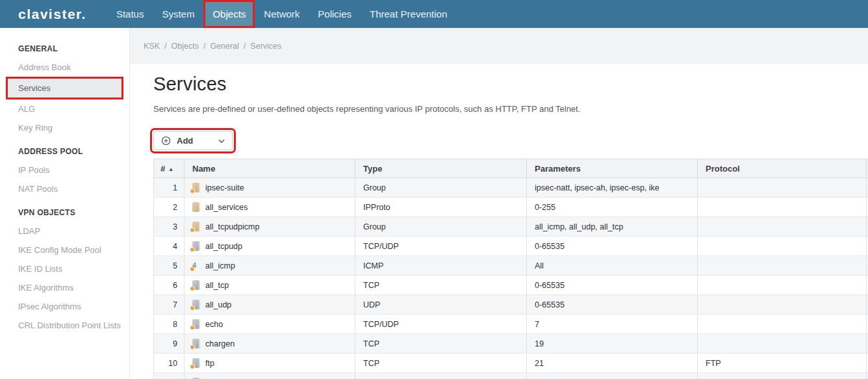 The height and width of the screenshot is (379, 868). I want to click on table-row: 9 chargen TCP 19, so click(511, 344).